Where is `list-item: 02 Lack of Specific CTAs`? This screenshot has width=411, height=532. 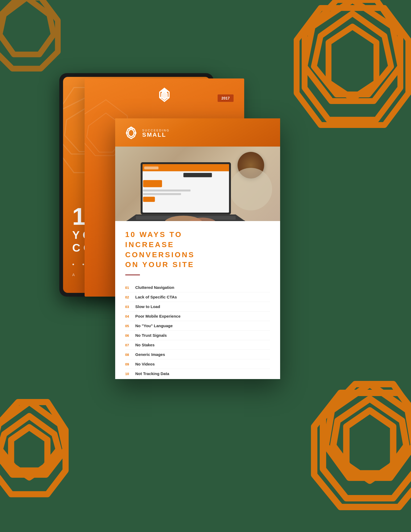 list-item: 02 Lack of Specific CTAs is located at coordinates (198, 297).